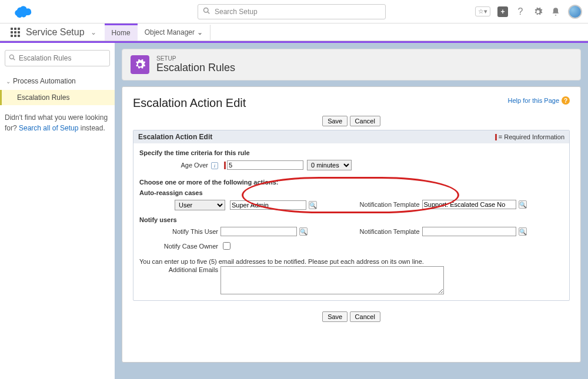 This screenshot has width=588, height=379. I want to click on header-actions: ☆▾ + ?, so click(529, 12).